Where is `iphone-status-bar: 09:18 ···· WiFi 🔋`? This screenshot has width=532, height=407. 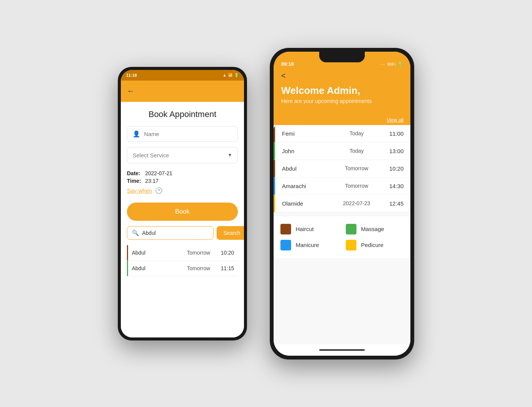
iphone-status-bar: 09:18 ···· WiFi 🔋 is located at coordinates (342, 60).